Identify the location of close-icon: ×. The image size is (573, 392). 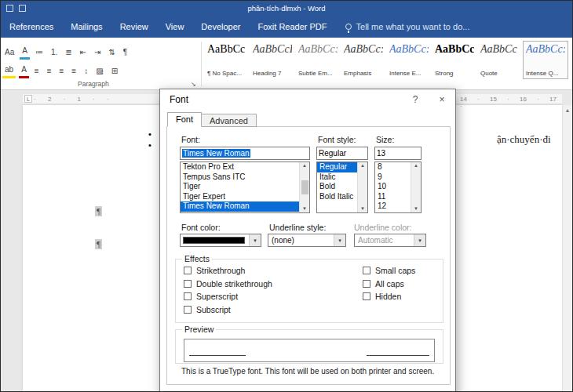
(442, 100).